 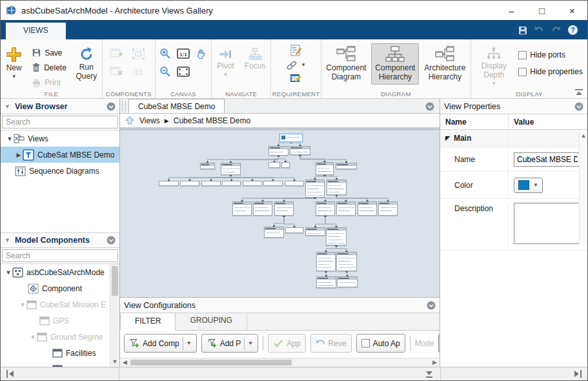 What do you see at coordinates (572, 10) in the screenshot?
I see `close-button: ×` at bounding box center [572, 10].